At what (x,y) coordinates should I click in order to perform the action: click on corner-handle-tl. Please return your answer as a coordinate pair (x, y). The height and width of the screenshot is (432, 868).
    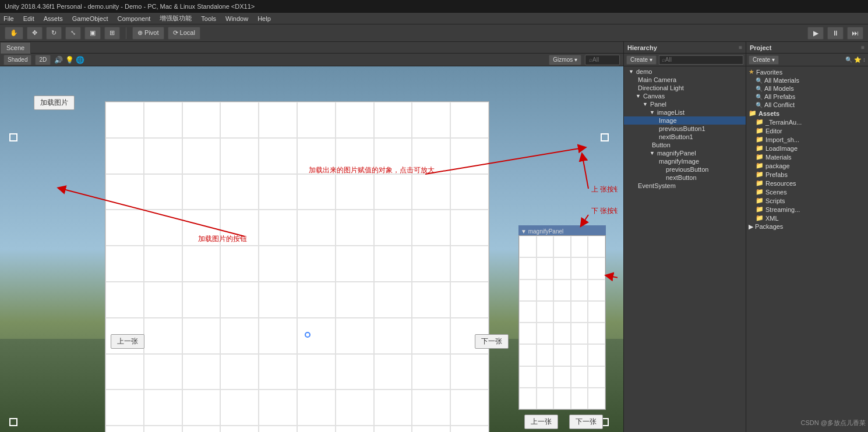
    Looking at the image, I should click on (13, 137).